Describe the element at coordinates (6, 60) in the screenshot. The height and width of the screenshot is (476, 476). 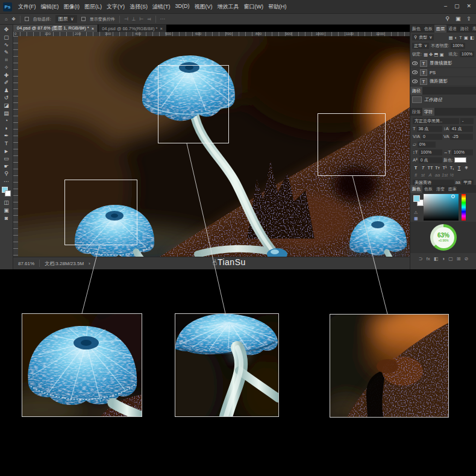
I see `tool-icon: ⌗` at that location.